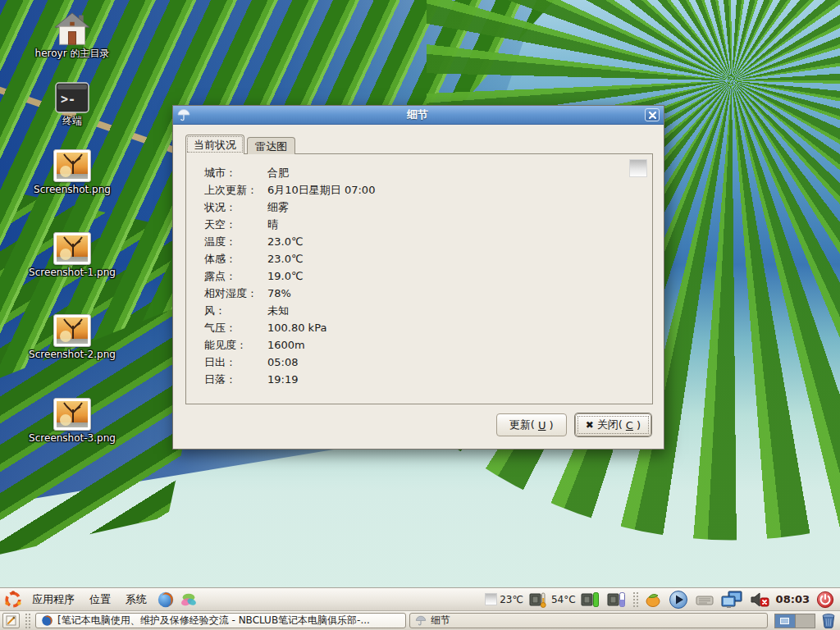 The image size is (840, 630). Describe the element at coordinates (297, 328) in the screenshot. I see `field-value-pressure: 100.80 kPa` at that location.